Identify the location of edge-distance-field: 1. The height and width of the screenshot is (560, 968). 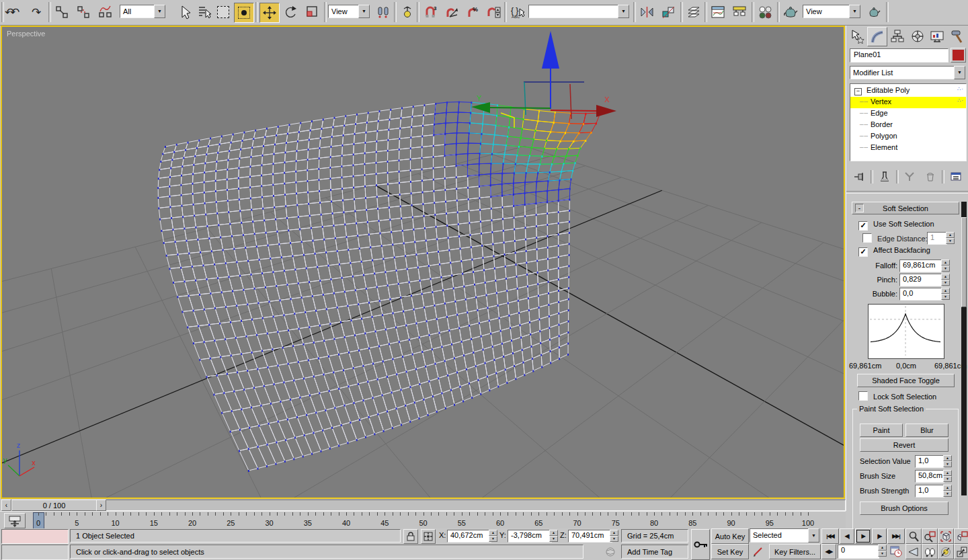
(937, 238).